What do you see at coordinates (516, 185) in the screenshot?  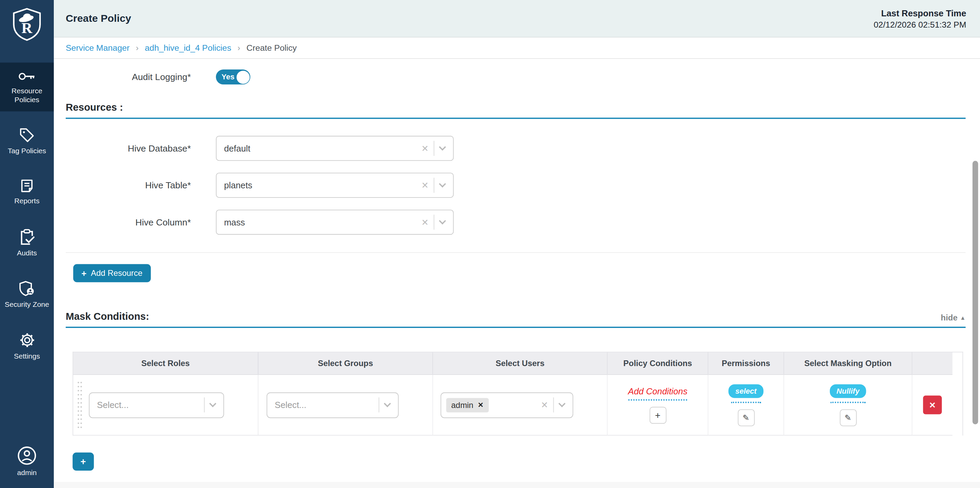 I see `hive-table-row: Hive Table* planets ✕` at bounding box center [516, 185].